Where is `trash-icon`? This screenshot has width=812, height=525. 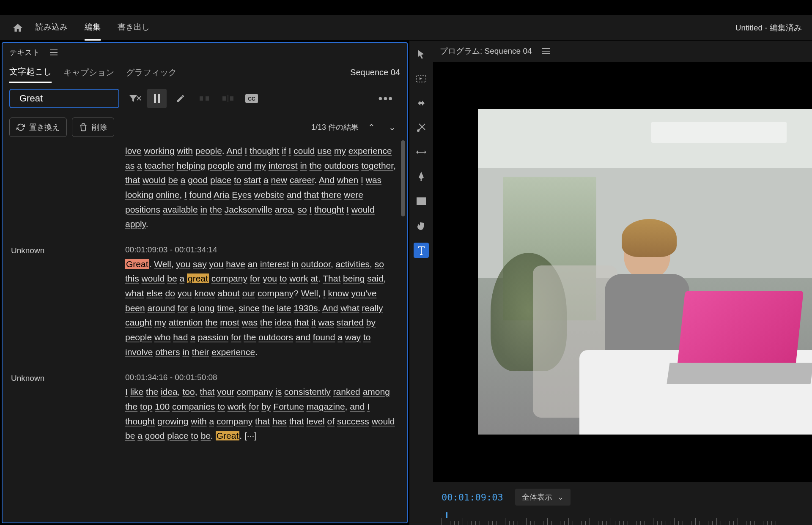 trash-icon is located at coordinates (83, 127).